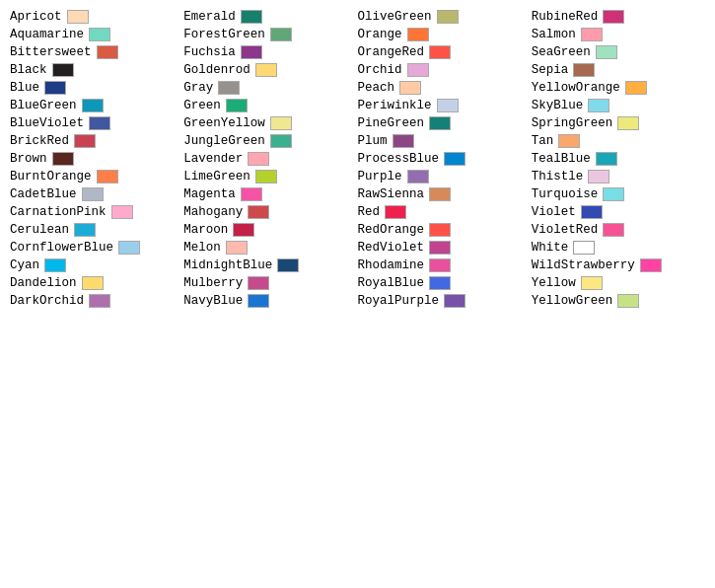  I want to click on color-row: BlueViolet, so click(97, 123).